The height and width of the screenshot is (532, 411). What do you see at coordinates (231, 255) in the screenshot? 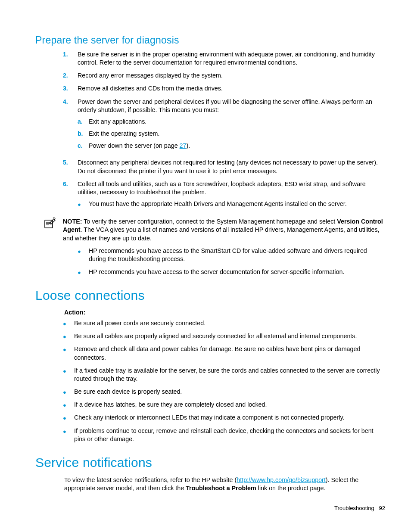
I see `list-item: ● HP recommends you have access to the S…` at bounding box center [231, 255].